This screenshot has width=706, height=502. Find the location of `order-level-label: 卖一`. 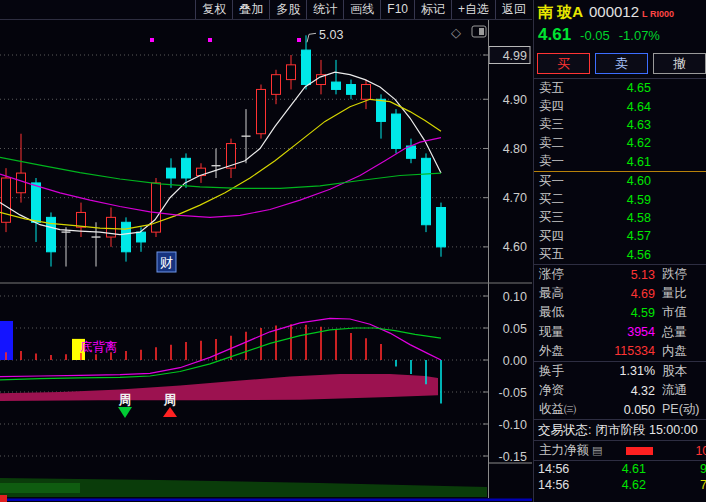

order-level-label: 卖一 is located at coordinates (562, 162).